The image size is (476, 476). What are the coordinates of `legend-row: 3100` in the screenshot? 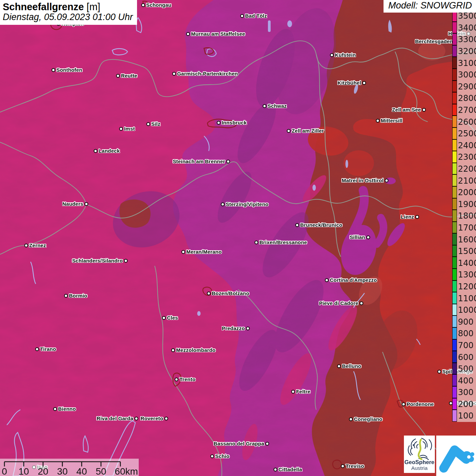 It's located at (464, 63).